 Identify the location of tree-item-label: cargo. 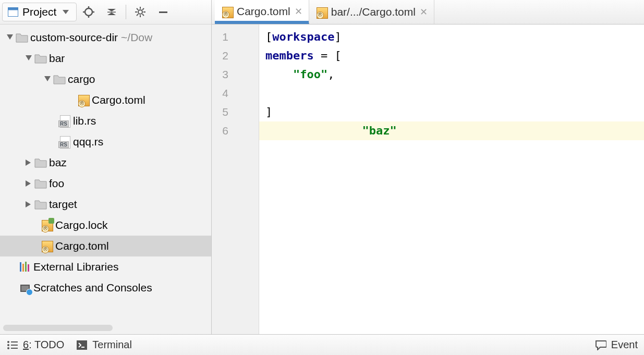
(80, 79).